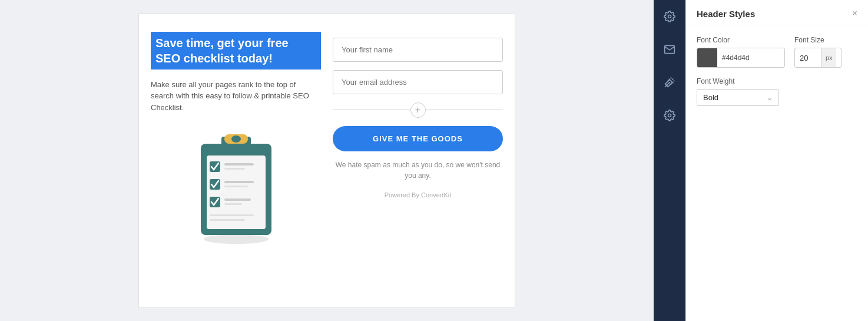  I want to click on email-icon, so click(670, 49).